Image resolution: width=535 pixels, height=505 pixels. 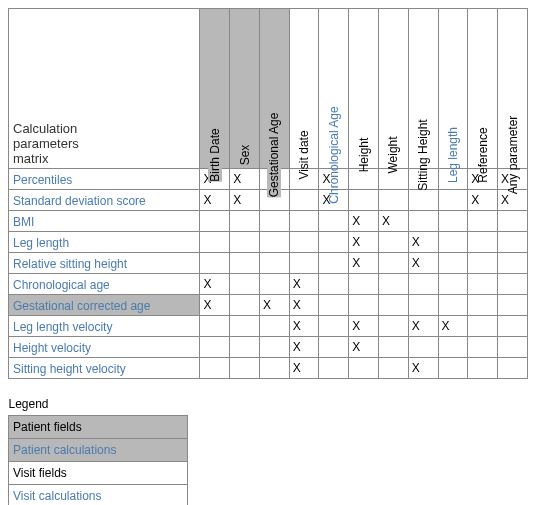 I want to click on column-label: Reference, so click(x=483, y=154).